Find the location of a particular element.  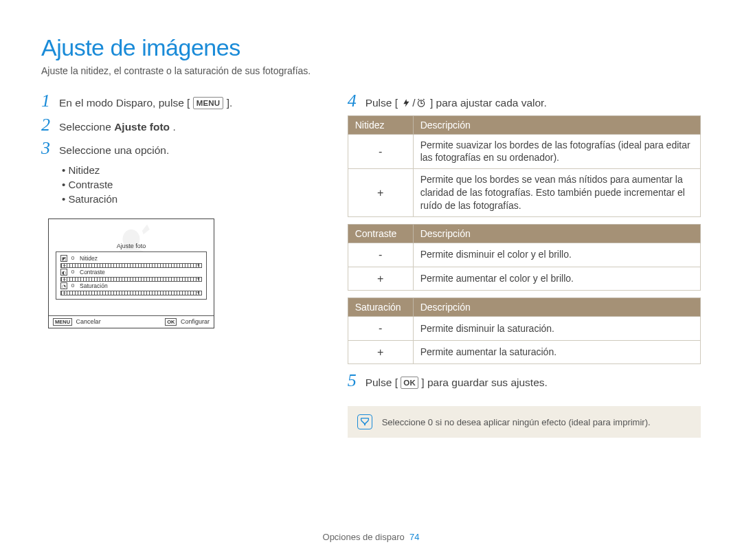

step-4: 4 Pulse [ / ] para ajustar cada valor. is located at coordinates (524, 102).